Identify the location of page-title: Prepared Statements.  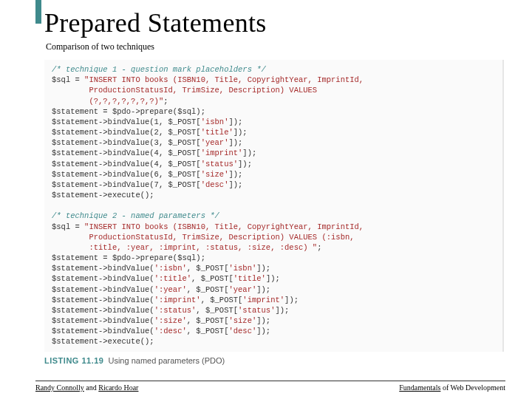
(270, 23).